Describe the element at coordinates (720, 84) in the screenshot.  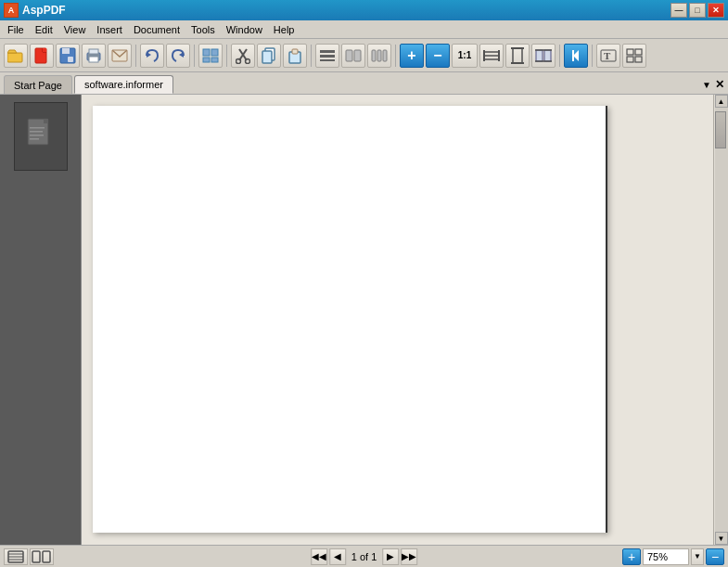
I see `tab-close-button: ✕` at that location.